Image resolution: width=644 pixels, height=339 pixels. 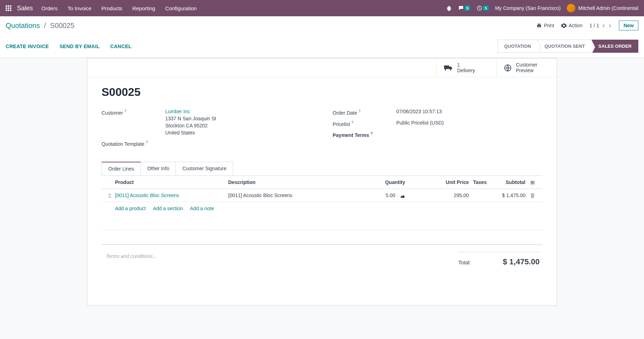 I want to click on nav-configuration: Configuration, so click(x=181, y=8).